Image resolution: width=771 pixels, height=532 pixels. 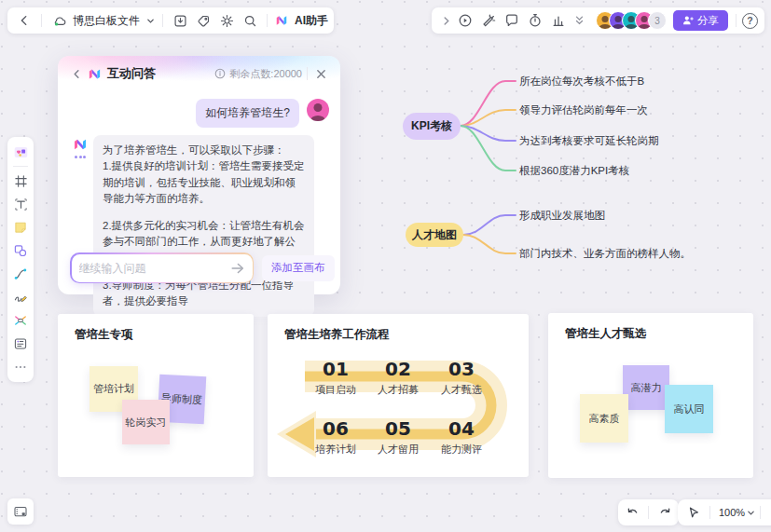 I want to click on mindmap-root-kpi: KPI考核, so click(x=432, y=127).